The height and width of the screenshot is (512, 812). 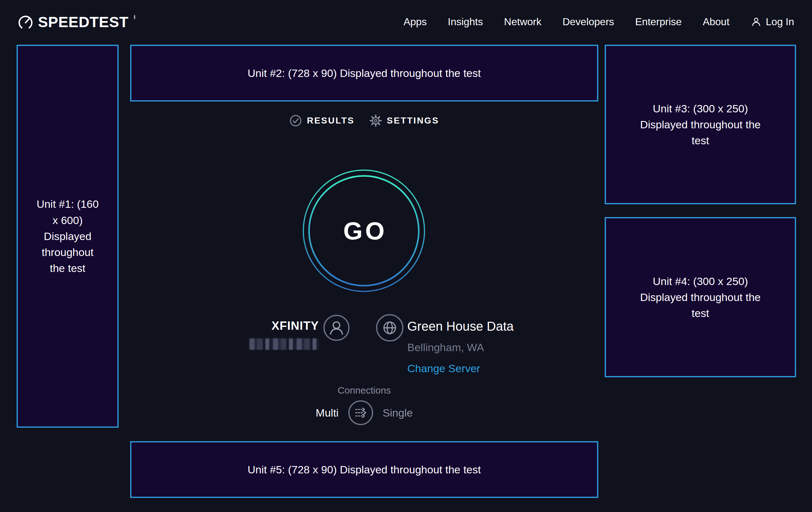 What do you see at coordinates (331, 121) in the screenshot?
I see `tab-results-label: RESULTS` at bounding box center [331, 121].